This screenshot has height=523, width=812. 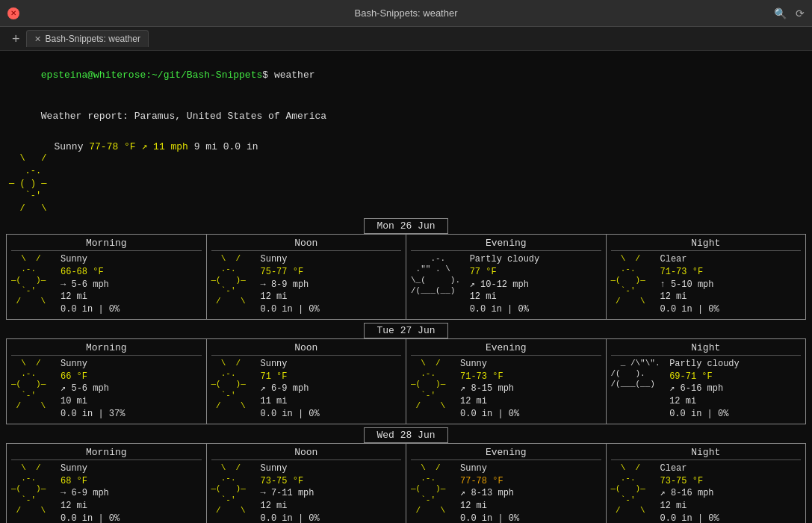 I want to click on title-bar-right-controls: 🔍 ⟳, so click(x=789, y=13).